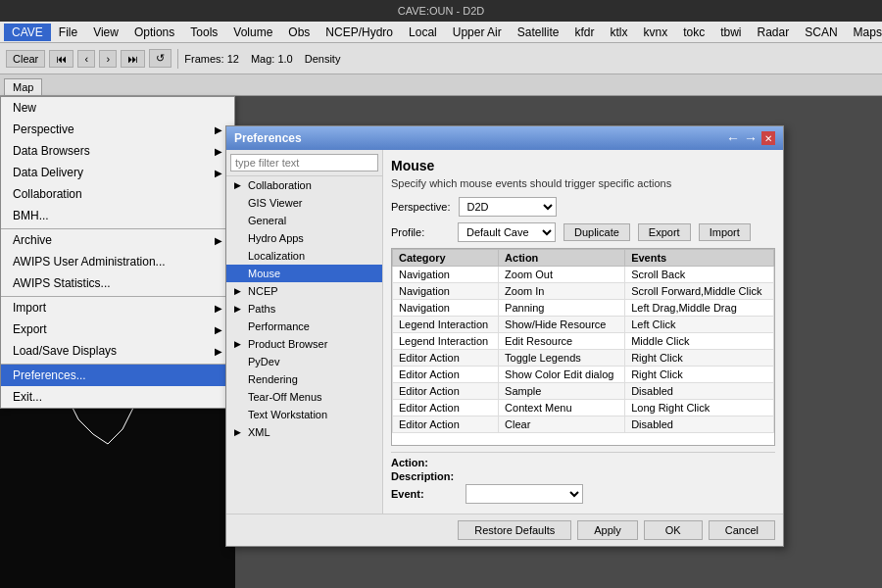 This screenshot has width=882, height=588. I want to click on tree-item-label: Hydro Apps, so click(276, 238).